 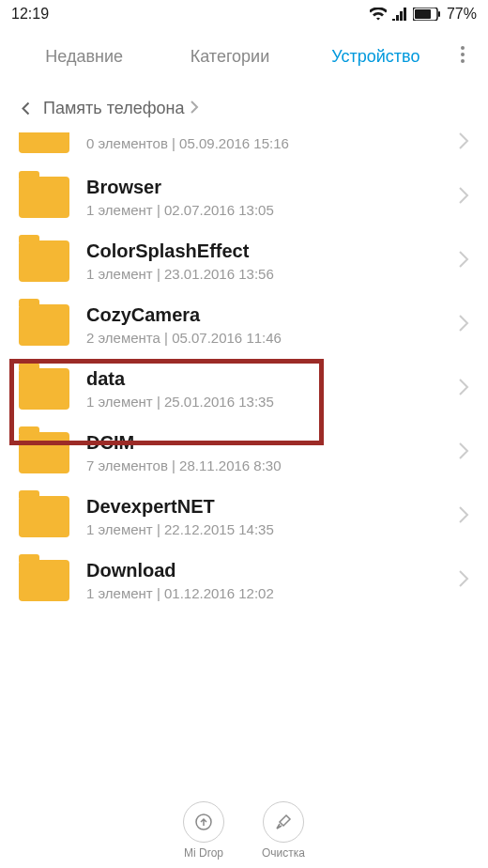 What do you see at coordinates (272, 402) in the screenshot?
I see `file-meta: 1 элемент | 25.01.2016 13:35` at bounding box center [272, 402].